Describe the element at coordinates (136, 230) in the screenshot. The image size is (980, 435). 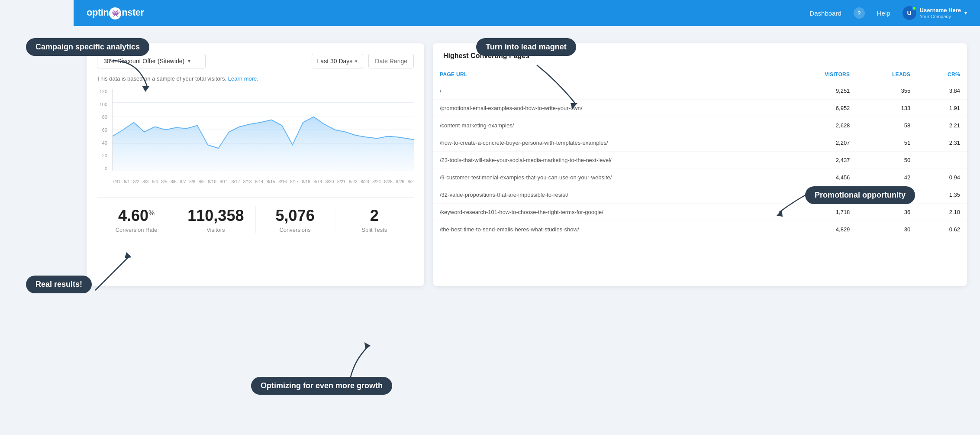
I see `stat-label: Conversion Rate` at that location.